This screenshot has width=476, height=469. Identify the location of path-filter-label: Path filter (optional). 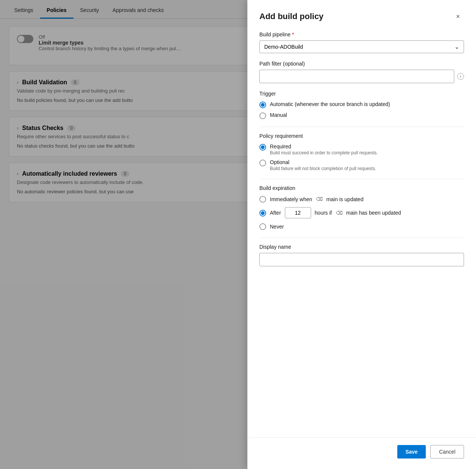
(362, 64).